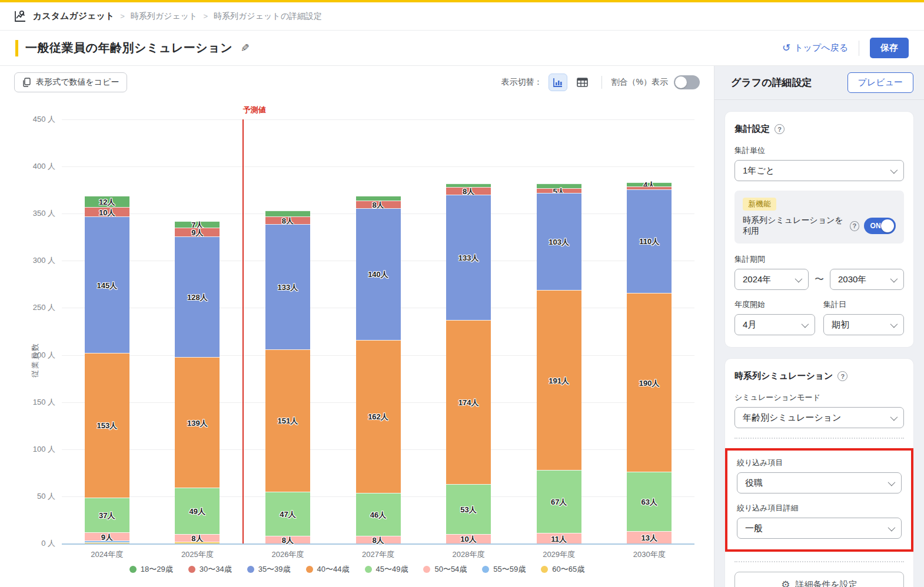 The height and width of the screenshot is (587, 924). Describe the element at coordinates (504, 569) in the screenshot. I see `legend-item: 55〜59歳` at that location.